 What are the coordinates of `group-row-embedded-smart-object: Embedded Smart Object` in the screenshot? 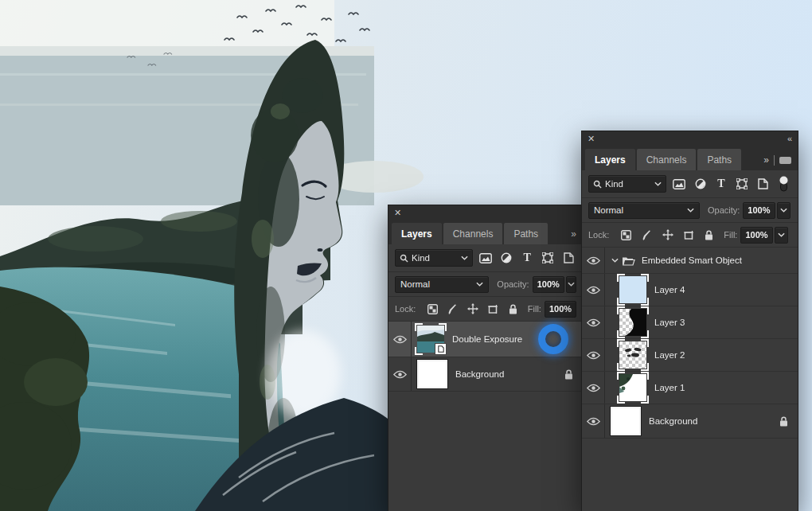 It's located at (689, 261).